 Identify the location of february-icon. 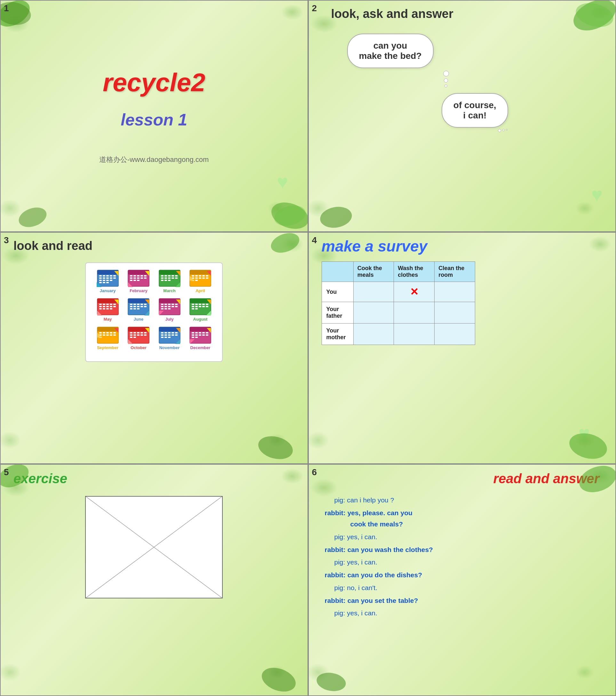
(139, 278).